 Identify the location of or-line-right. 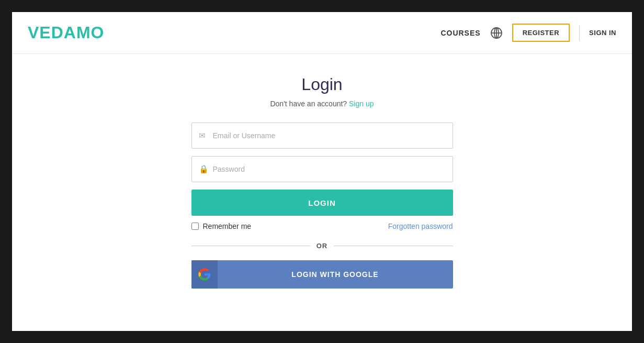
(393, 246).